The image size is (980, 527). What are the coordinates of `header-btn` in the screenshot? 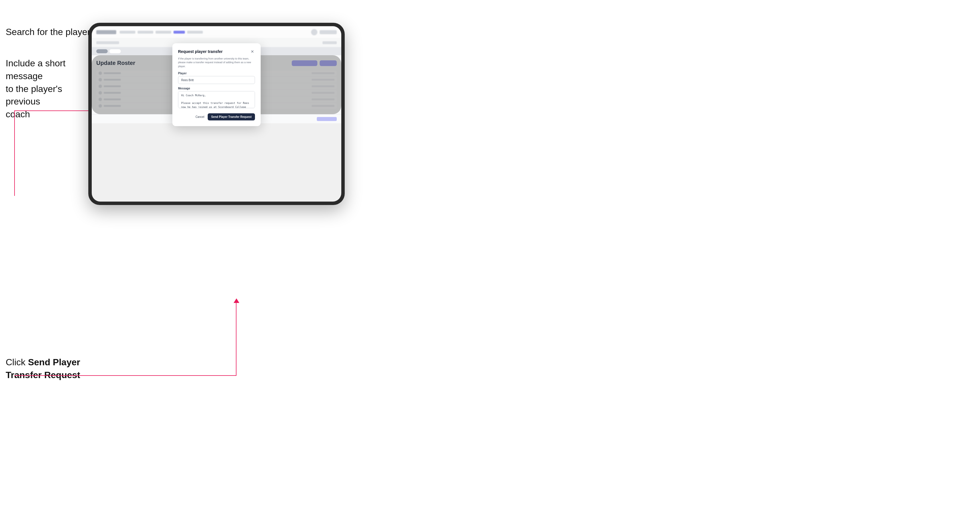 It's located at (328, 32).